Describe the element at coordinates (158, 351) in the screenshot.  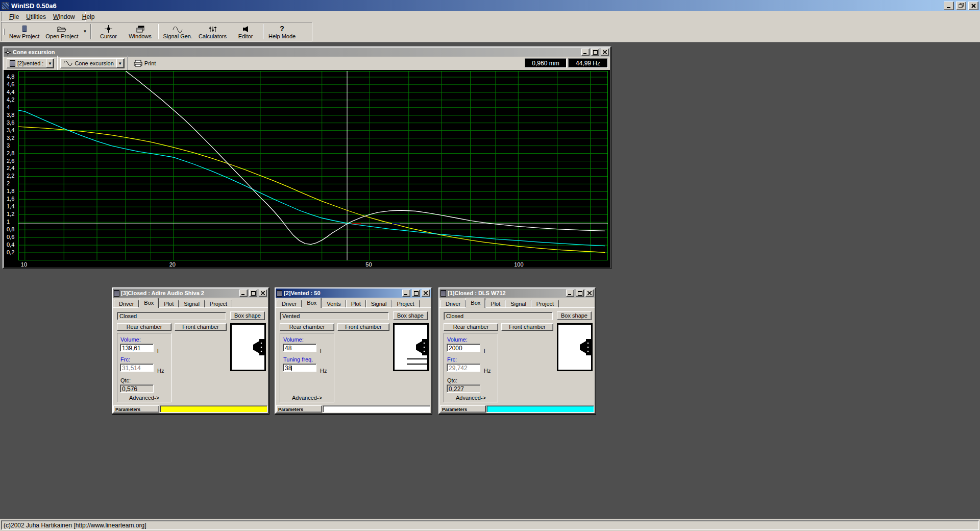
I see `volume-unit: l` at that location.